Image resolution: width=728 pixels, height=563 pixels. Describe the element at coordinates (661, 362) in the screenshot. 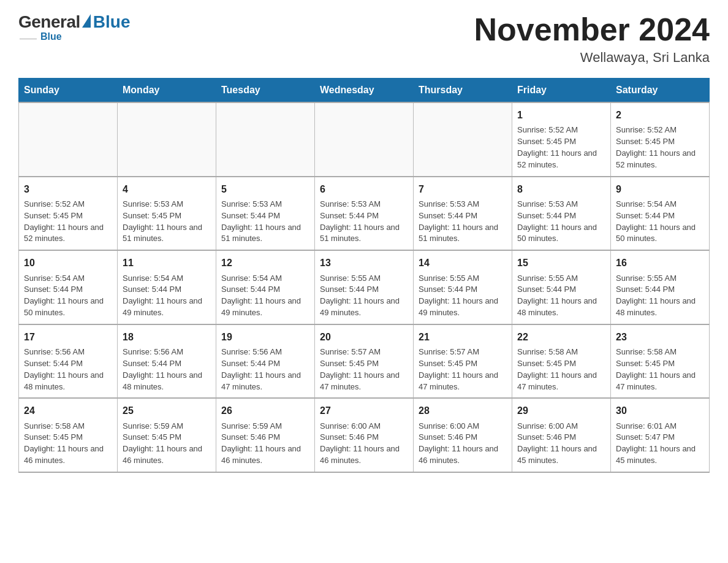

I see `table-row: 23Sunrise: 5:58 AMSunset: 5:45 PMDayligh…` at that location.